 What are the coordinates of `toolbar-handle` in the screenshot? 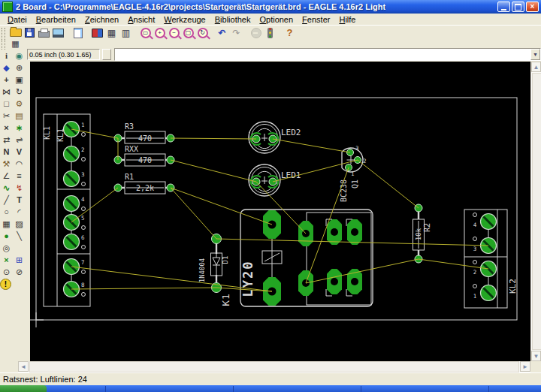 It's located at (3, 33).